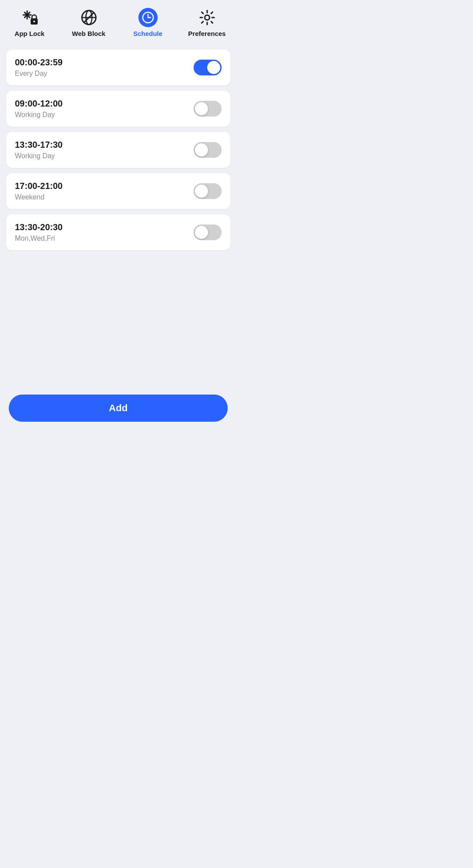  Describe the element at coordinates (89, 18) in the screenshot. I see `web-block-icon` at that location.